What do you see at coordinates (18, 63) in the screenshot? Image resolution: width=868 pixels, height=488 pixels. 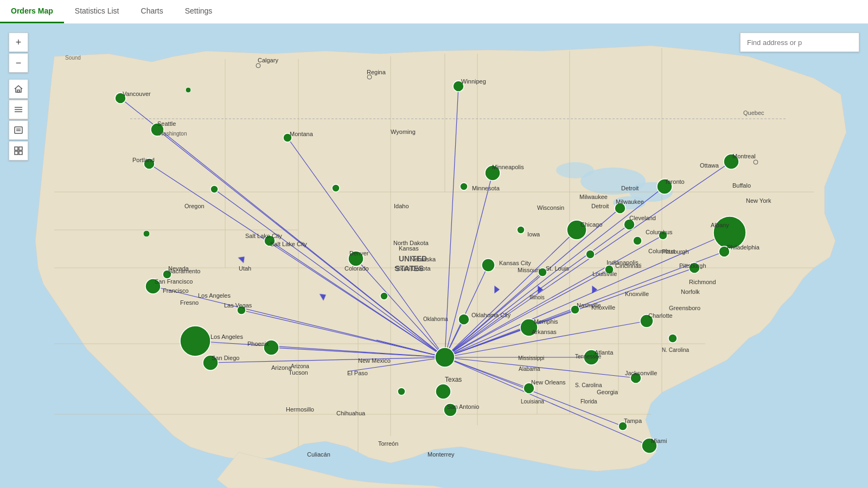 I see `zoom-out-button: −` at bounding box center [18, 63].